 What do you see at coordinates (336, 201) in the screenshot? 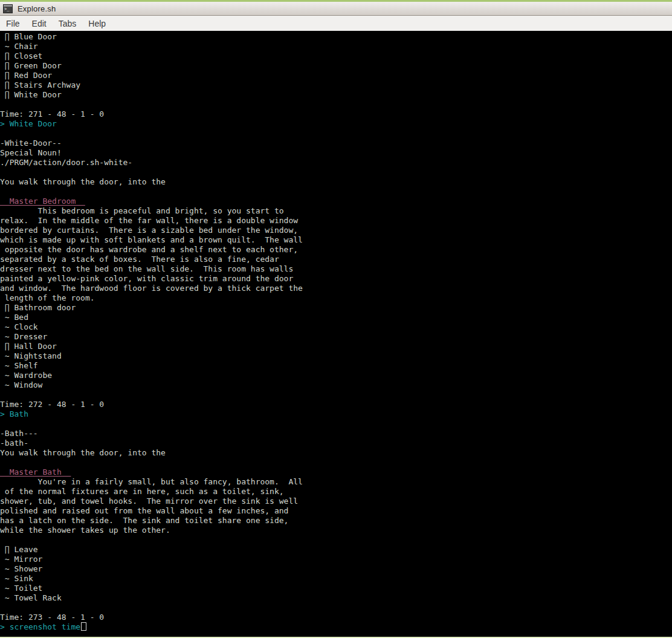
I see `room-heading-line: Master Bedroom` at bounding box center [336, 201].